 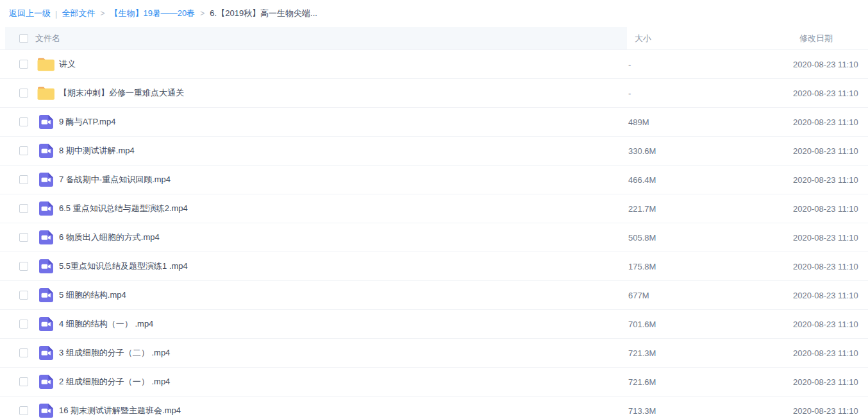 What do you see at coordinates (642, 411) in the screenshot?
I see `file-size: 713.3M` at bounding box center [642, 411].